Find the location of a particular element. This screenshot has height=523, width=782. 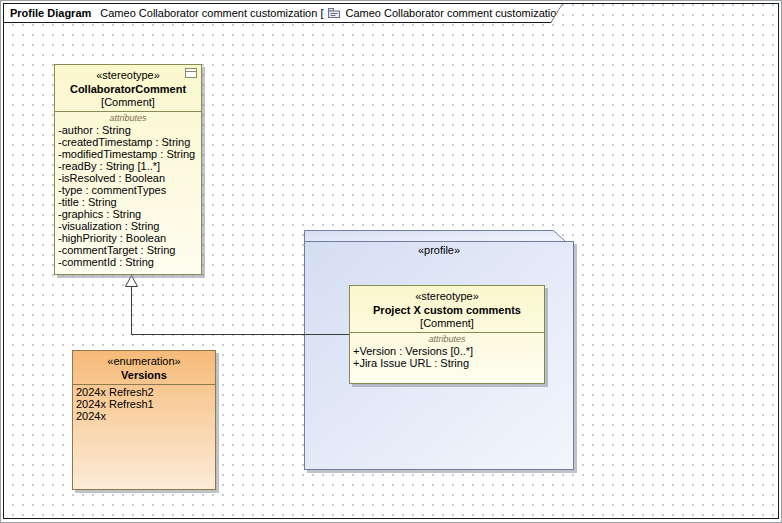

stereotype-class-project-x: «stereotype» Project X custom comments [… is located at coordinates (447, 334).